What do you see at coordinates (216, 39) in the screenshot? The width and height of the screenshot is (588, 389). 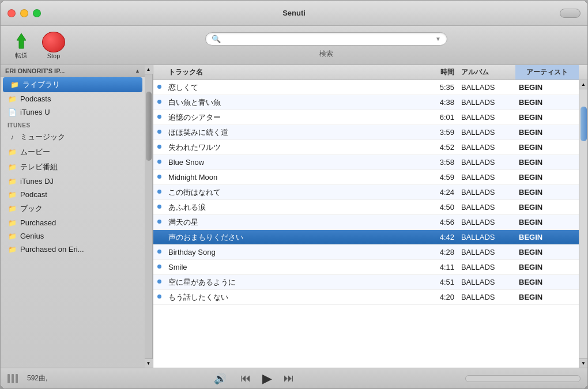 I see `search-icon: 🔍` at bounding box center [216, 39].